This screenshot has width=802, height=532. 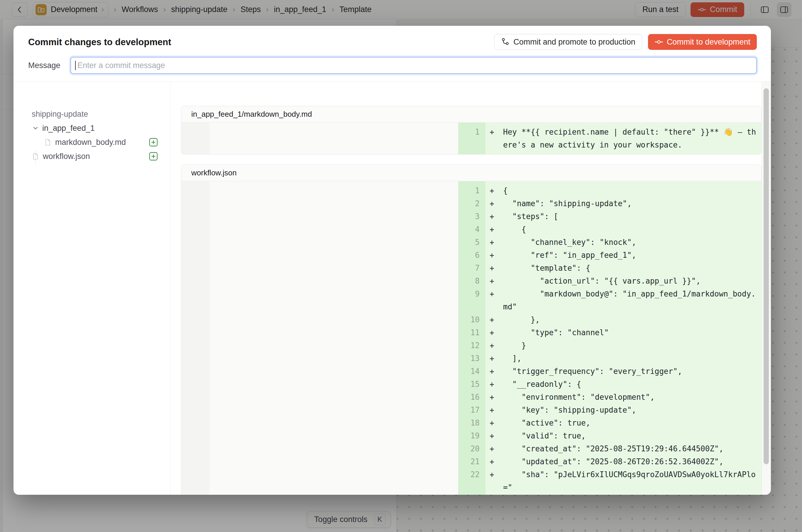 What do you see at coordinates (413, 65) in the screenshot?
I see `commit-message-input` at bounding box center [413, 65].